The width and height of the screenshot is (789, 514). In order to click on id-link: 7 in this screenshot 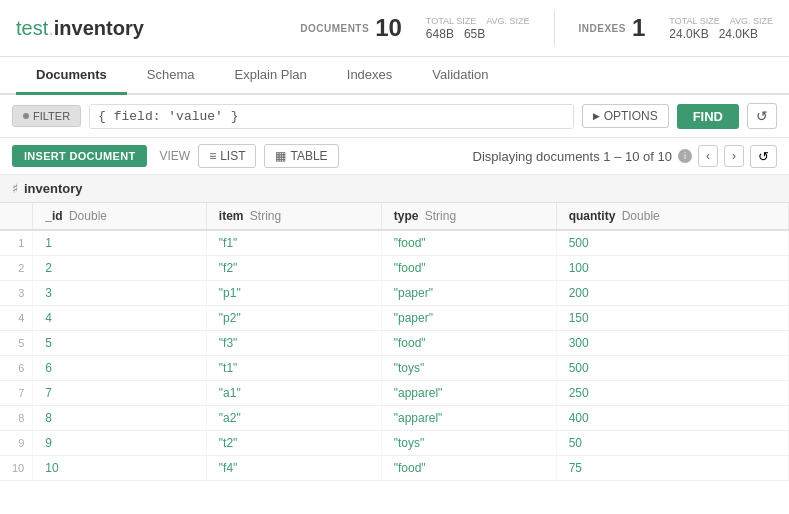, I will do `click(48, 393)`.